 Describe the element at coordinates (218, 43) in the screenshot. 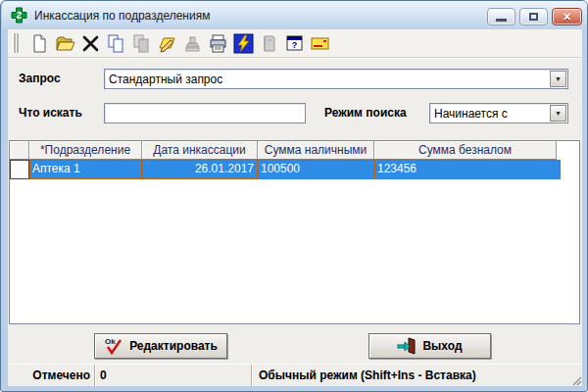

I see `print-icon` at that location.